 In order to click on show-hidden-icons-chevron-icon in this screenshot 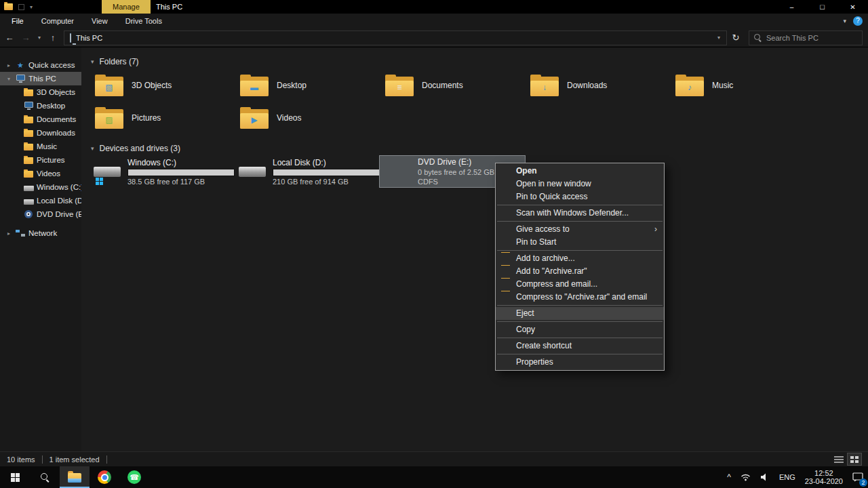, I will do `click(729, 477)`.